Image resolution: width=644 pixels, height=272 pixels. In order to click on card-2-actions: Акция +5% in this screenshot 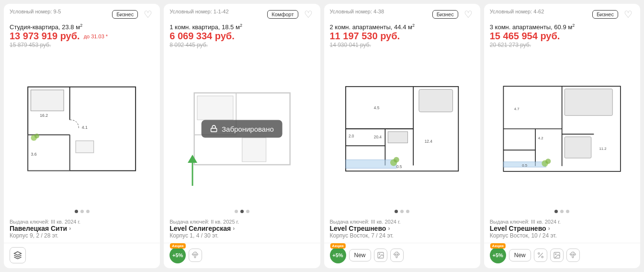, I will do `click(242, 256)`.